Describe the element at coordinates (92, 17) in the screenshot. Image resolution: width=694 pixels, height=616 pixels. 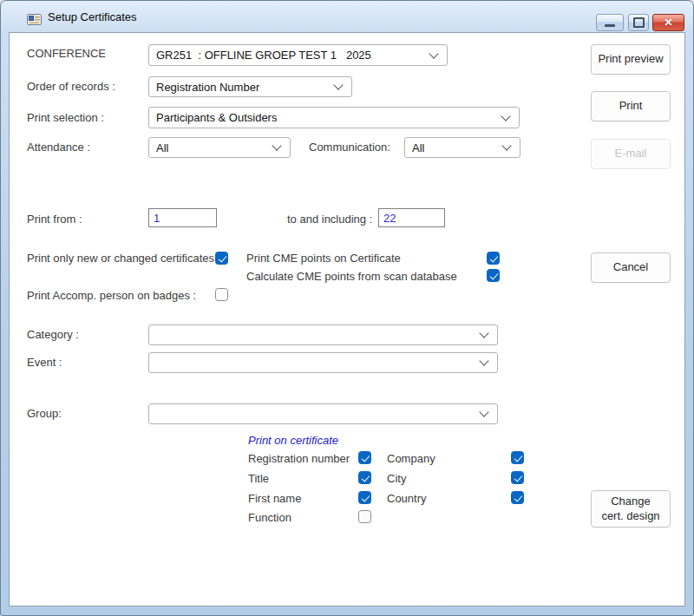
I see `window-title: Setup Certificates` at that location.